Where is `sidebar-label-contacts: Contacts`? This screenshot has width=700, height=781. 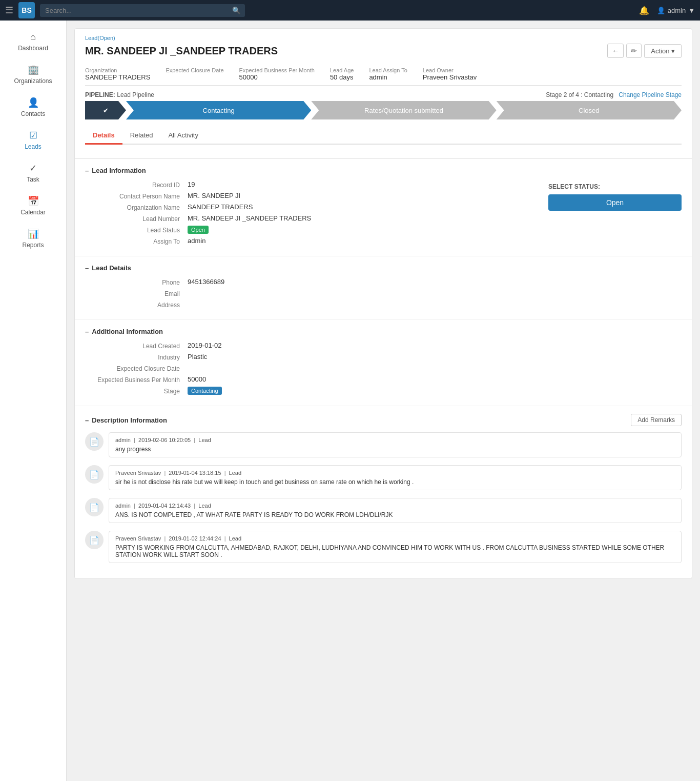
sidebar-label-contacts: Contacts is located at coordinates (33, 114).